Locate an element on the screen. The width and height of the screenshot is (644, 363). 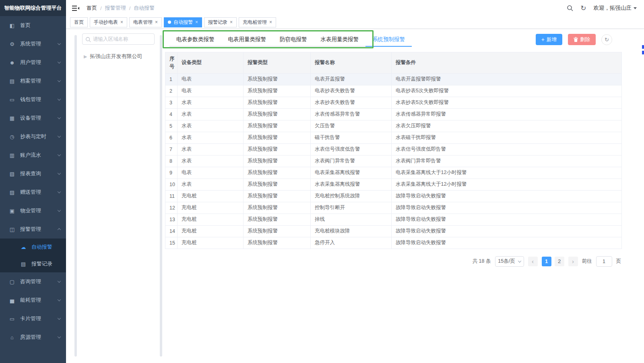
table-row: 9电表系统预制报警电表采集器离线报警电表采集器离线大于12小时报警 is located at coordinates (394, 172).